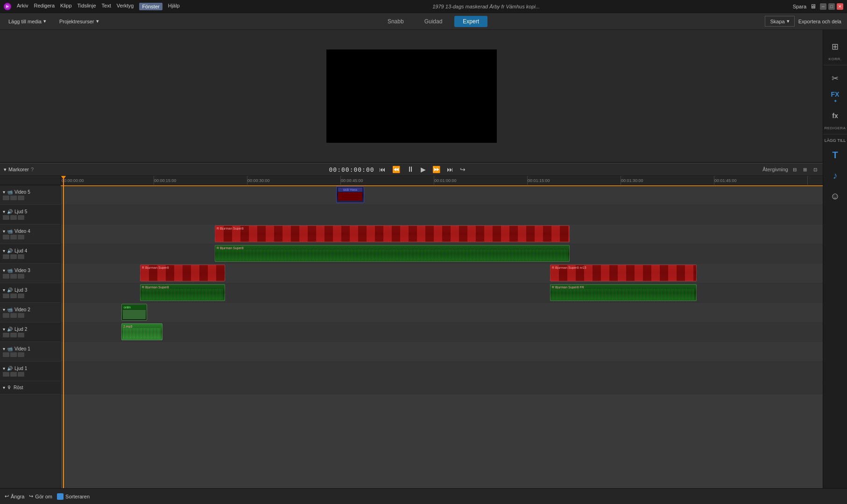  Describe the element at coordinates (21, 296) in the screenshot. I see `audtrack3-ctrl3` at that location.